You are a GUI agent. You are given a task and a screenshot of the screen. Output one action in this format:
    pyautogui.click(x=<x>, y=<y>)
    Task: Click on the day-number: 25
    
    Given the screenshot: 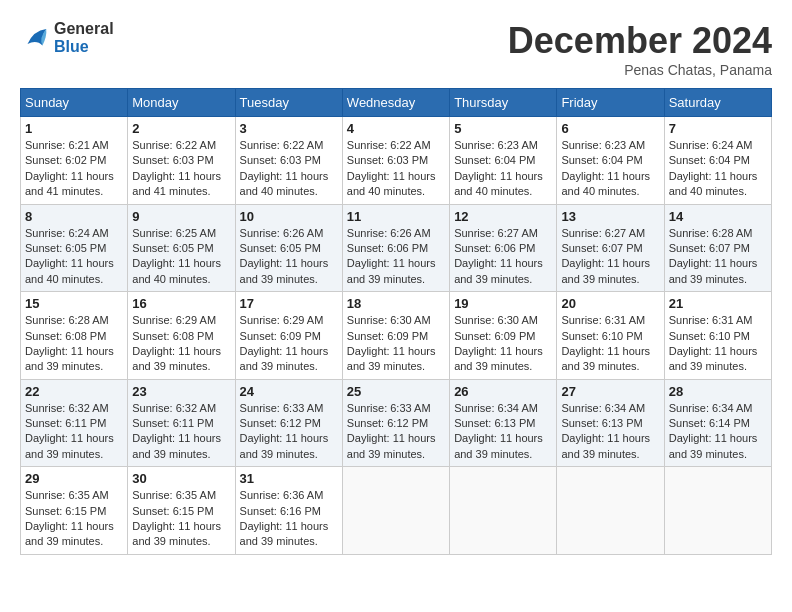 What is the action you would take?
    pyautogui.click(x=396, y=392)
    